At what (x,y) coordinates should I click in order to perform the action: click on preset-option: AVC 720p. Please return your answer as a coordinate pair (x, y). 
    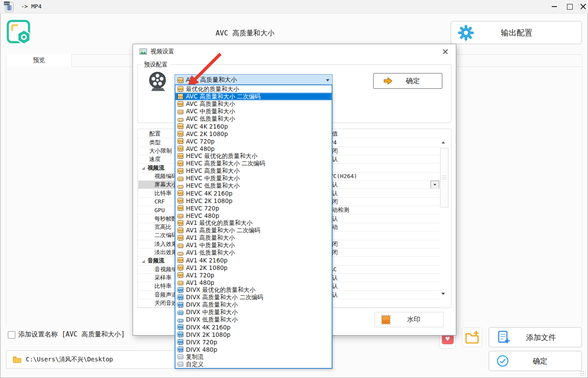
    Looking at the image, I should click on (254, 141).